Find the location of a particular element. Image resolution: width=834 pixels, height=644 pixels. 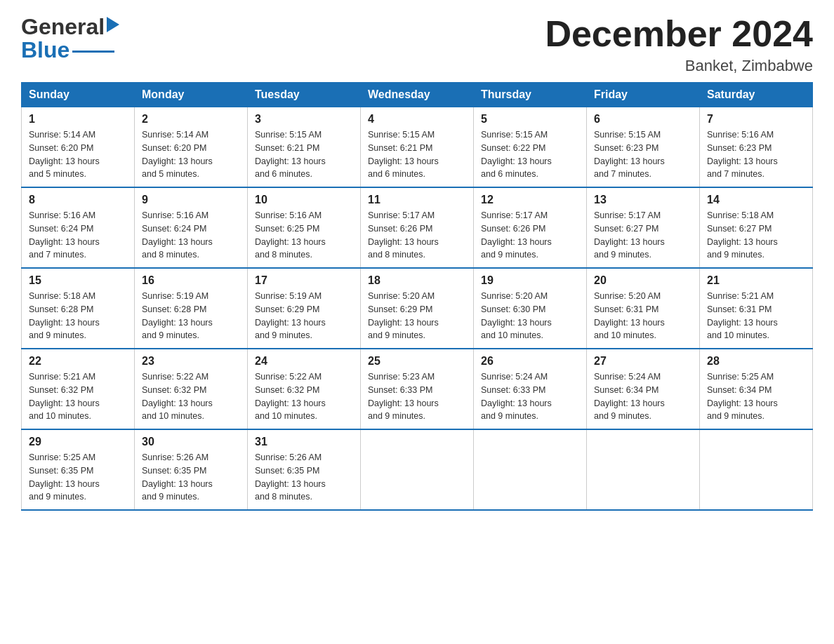

day-number: 29 is located at coordinates (78, 442).